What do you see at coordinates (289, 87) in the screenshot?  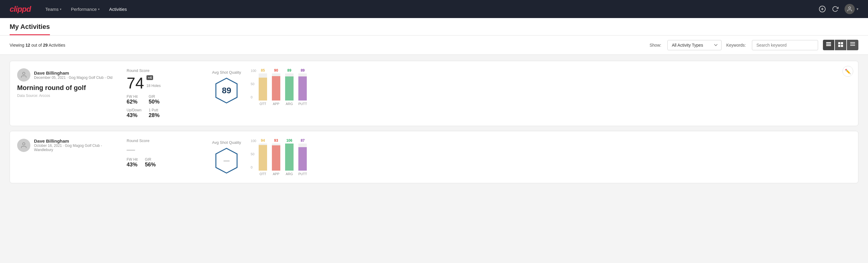 I see `bar-arg: 89 ARG` at bounding box center [289, 87].